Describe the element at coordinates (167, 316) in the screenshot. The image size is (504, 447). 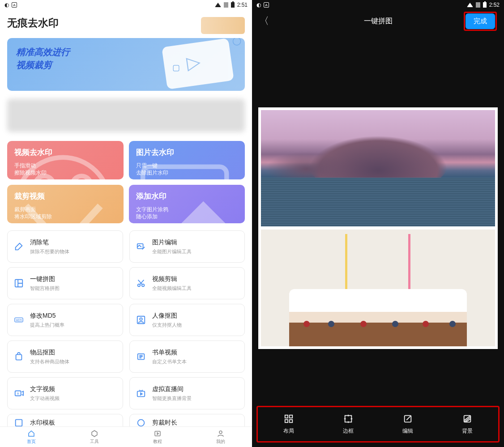
I see `item-title: 人像抠图` at that location.